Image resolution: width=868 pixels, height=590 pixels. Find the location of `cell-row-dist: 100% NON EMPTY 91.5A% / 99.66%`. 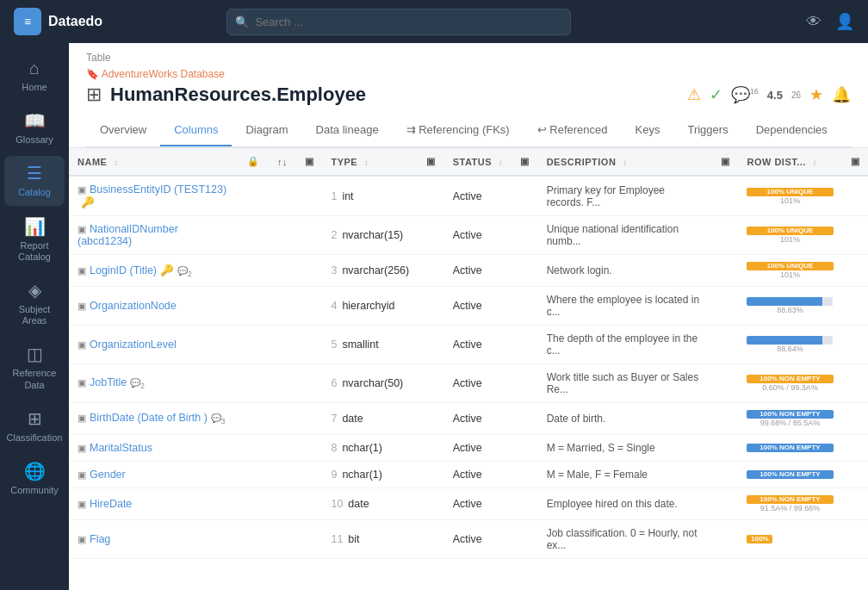

cell-row-dist: 100% NON EMPTY 91.5A% / 99.66% is located at coordinates (790, 505).